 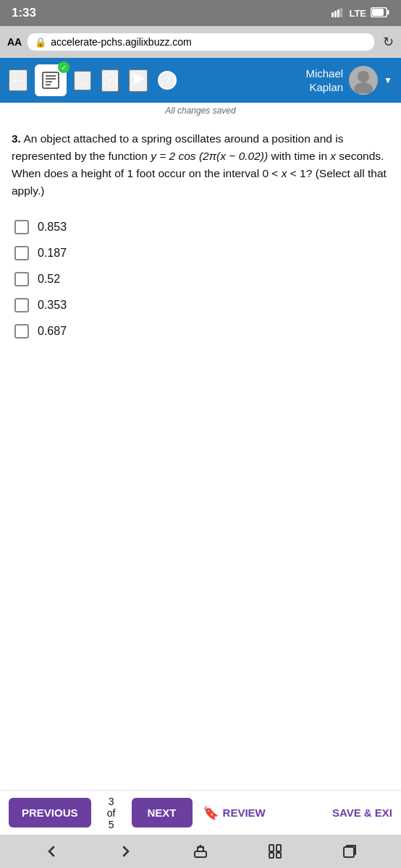 I want to click on check-badge: ✓, so click(x=64, y=67).